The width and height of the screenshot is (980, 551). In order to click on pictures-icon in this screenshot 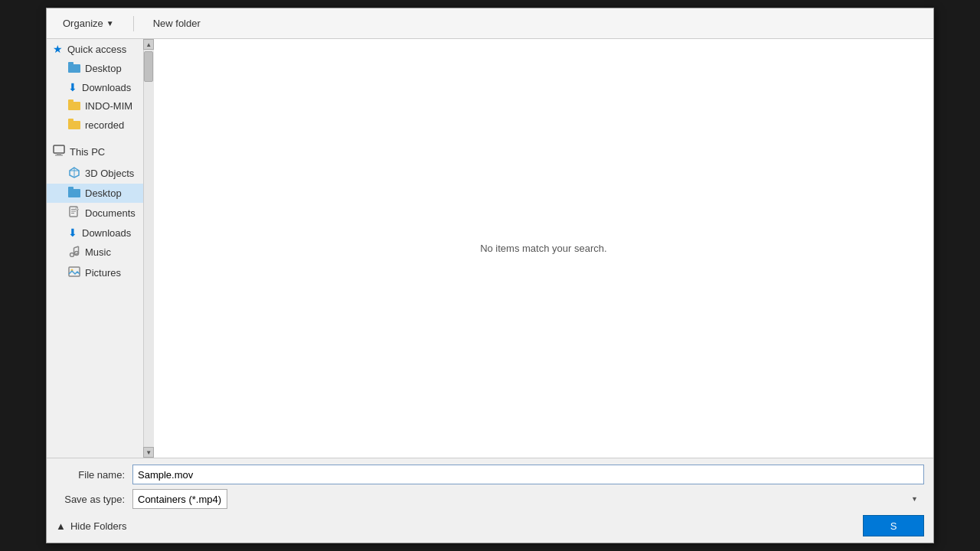, I will do `click(74, 272)`.